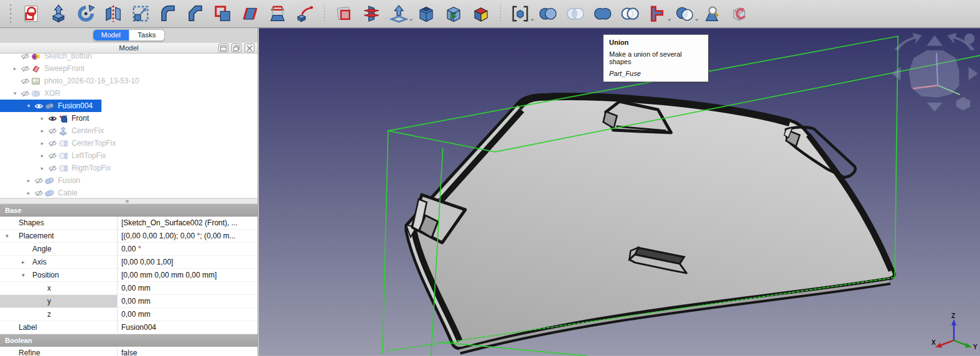 The height and width of the screenshot is (356, 980). What do you see at coordinates (657, 14) in the screenshot?
I see `comp-extrusion-button: ⌄` at bounding box center [657, 14].